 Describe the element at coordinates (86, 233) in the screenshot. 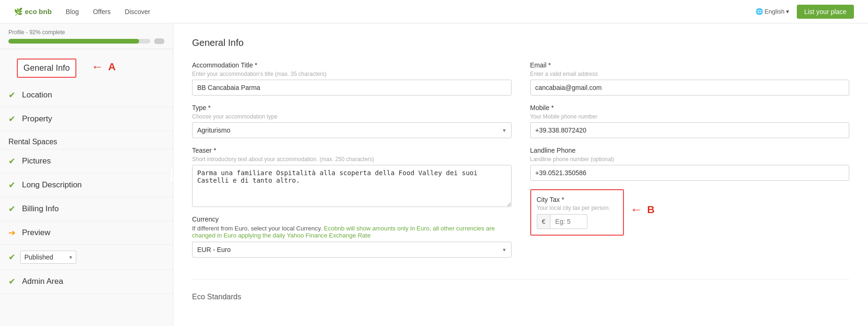

I see `sidebar-item-preview: ➔ Preview` at that location.